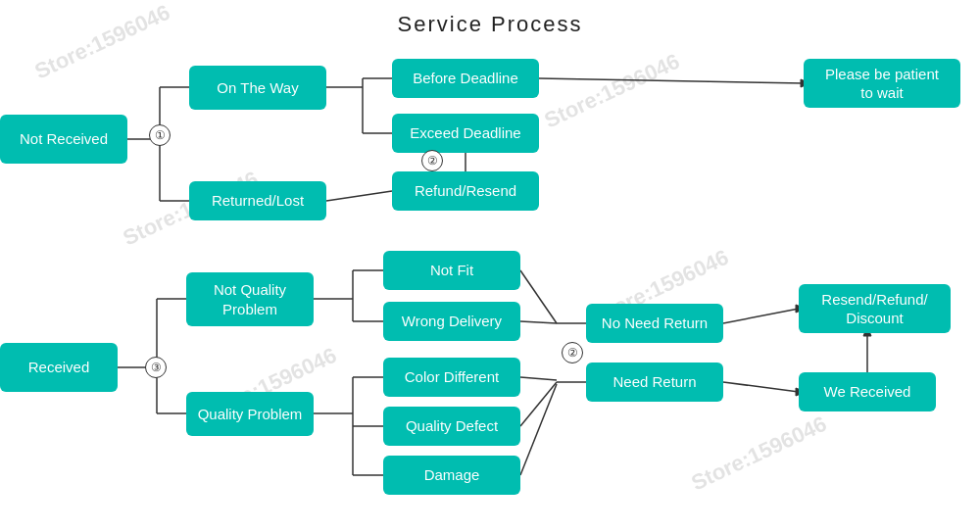  What do you see at coordinates (466, 133) in the screenshot?
I see `box-exceed-deadline: Exceed Deadline` at bounding box center [466, 133].